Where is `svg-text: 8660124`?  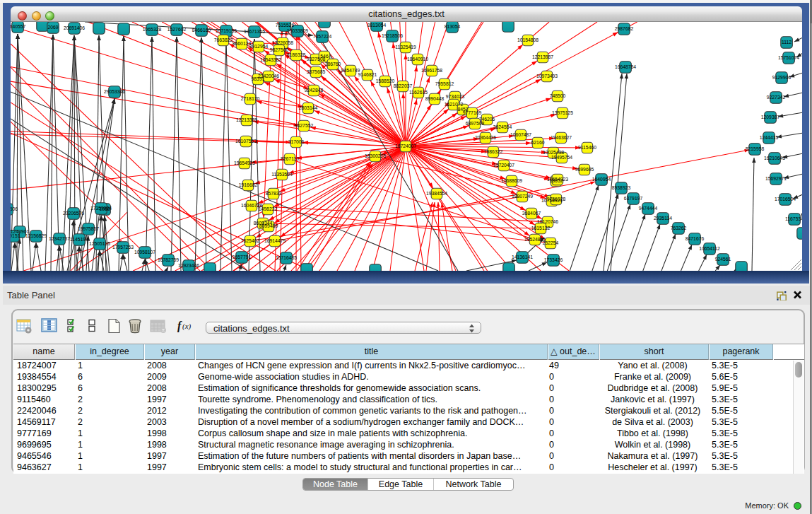
svg-text: 8660124 is located at coordinates (242, 44).